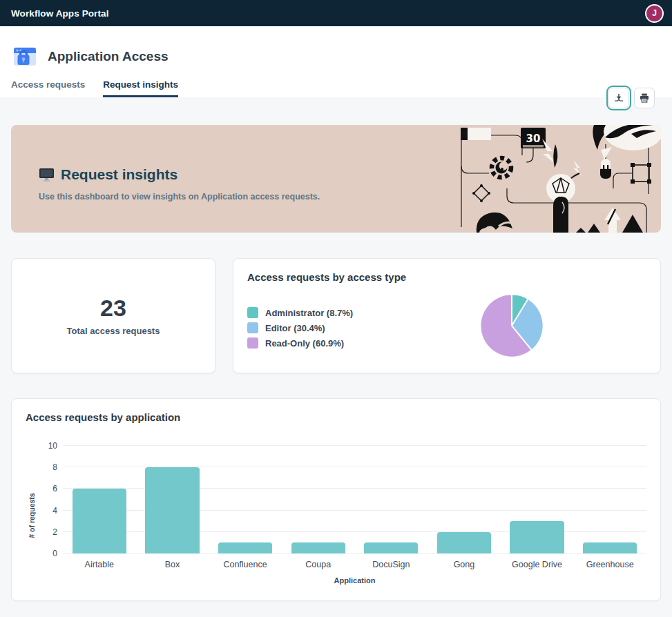  Describe the element at coordinates (46, 554) in the screenshot. I see `y-tick-label: 0` at that location.